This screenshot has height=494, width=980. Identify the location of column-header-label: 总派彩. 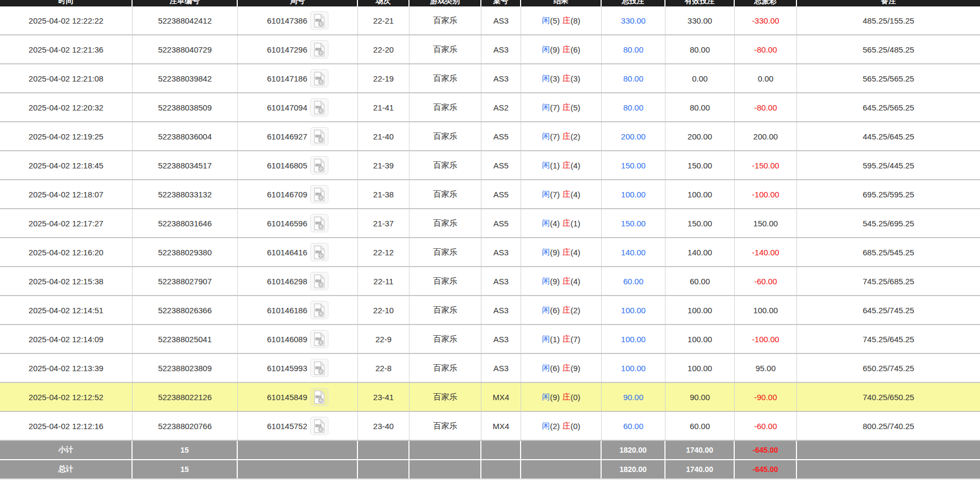
(765, 3).